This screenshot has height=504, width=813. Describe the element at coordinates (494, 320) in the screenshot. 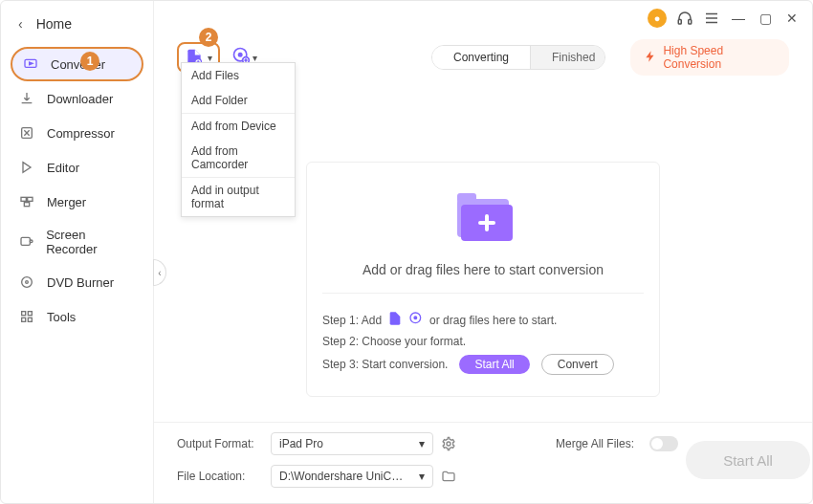

I see `step-label: or drag files here to start.` at that location.